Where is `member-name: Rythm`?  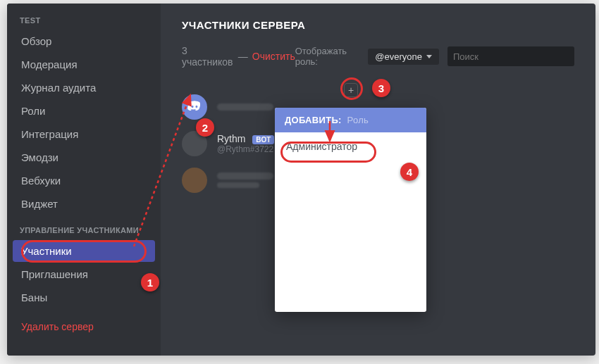 member-name: Rythm is located at coordinates (231, 139).